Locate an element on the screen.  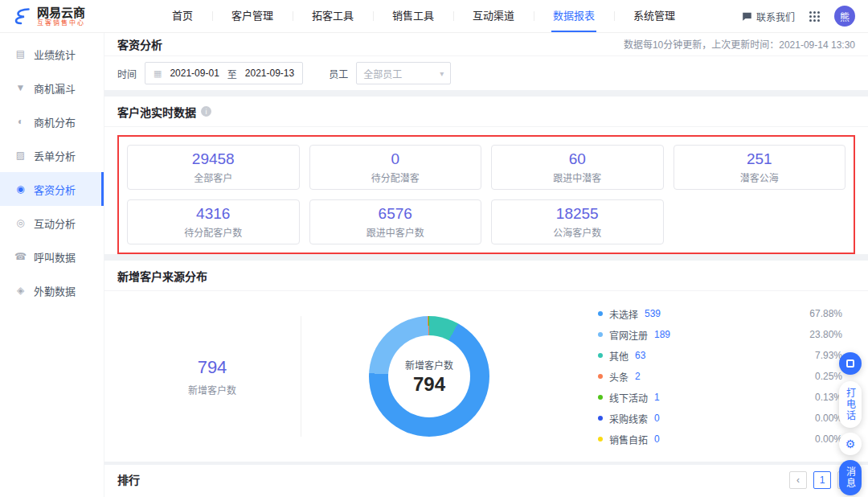
legend-name: 采购线索 is located at coordinates (628, 418).